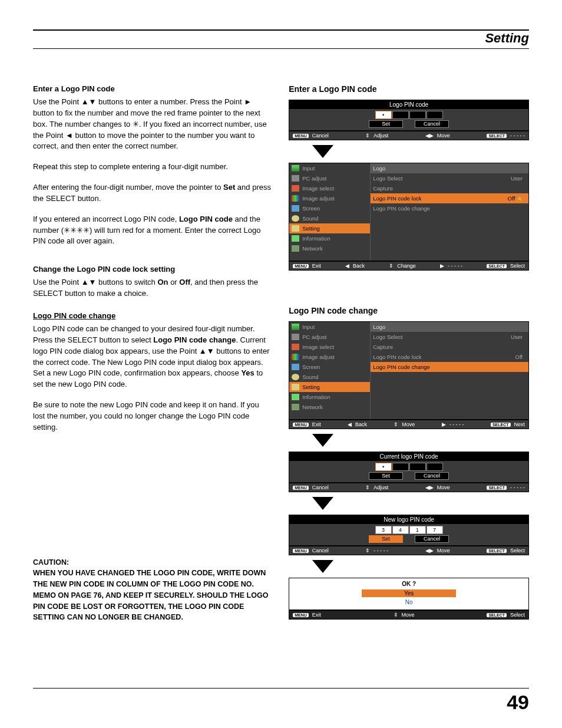 Image resolution: width=562 pixels, height=728 pixels. I want to click on section-change-pin-title: Logo PIN code change, so click(152, 316).